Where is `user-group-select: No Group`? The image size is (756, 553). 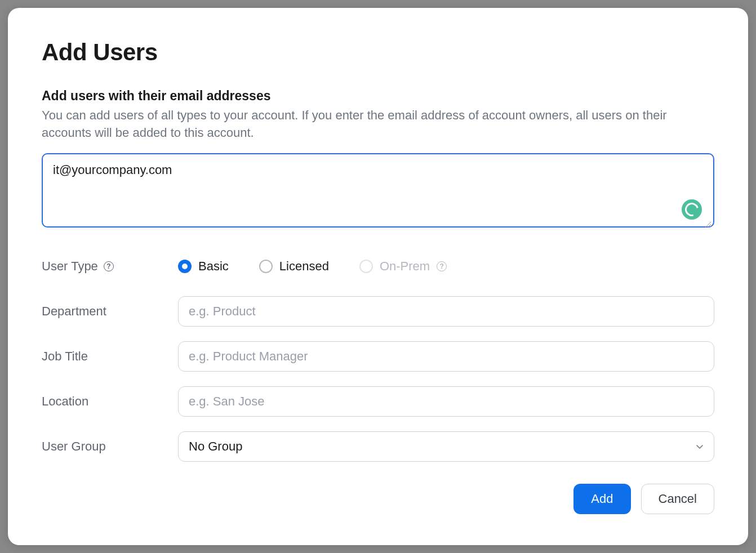 user-group-select: No Group is located at coordinates (446, 447).